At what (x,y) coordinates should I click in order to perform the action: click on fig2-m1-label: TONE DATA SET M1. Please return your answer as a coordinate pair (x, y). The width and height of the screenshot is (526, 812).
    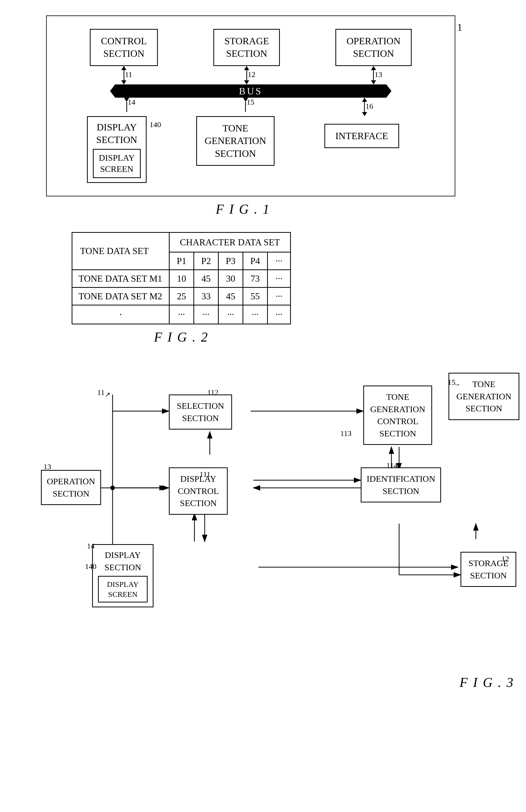
    Looking at the image, I should click on (121, 278).